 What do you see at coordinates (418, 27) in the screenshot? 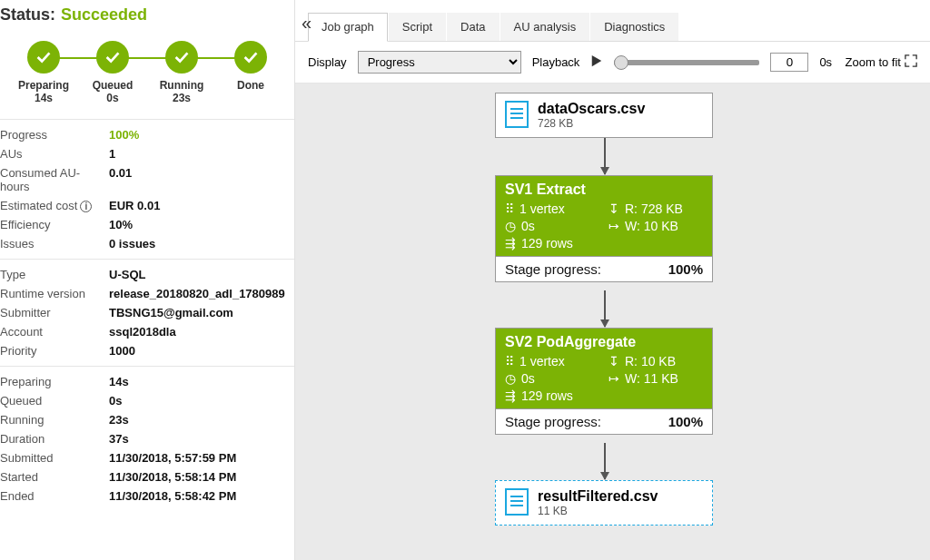
I see `tab-script: Script` at bounding box center [418, 27].